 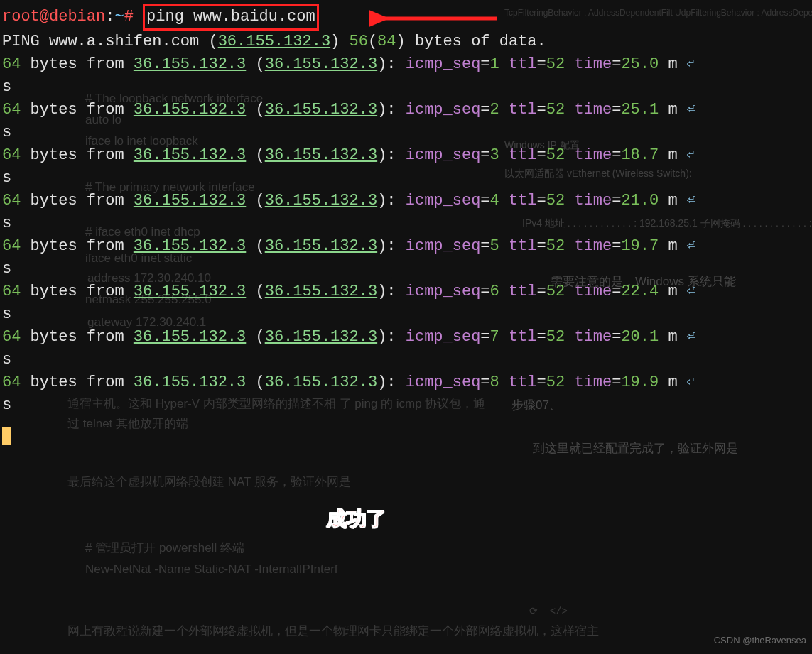 I want to click on time-value: 19.7, so click(x=639, y=246).